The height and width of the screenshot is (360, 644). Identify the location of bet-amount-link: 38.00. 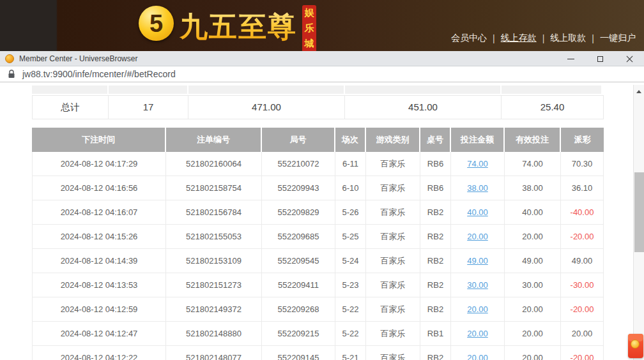
(478, 188).